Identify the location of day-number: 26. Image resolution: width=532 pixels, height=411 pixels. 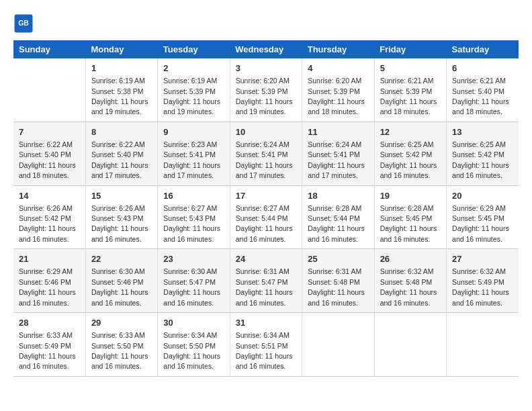
(410, 259).